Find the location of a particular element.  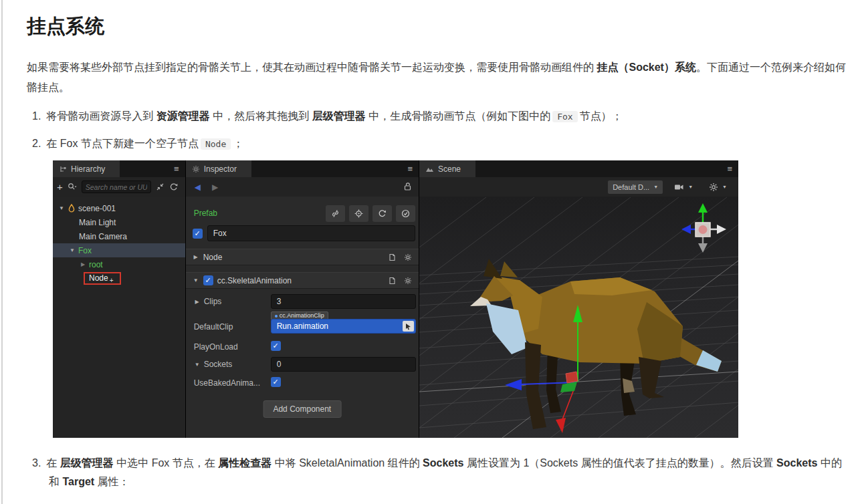

camera-menu-button: ▼ is located at coordinates (683, 187).